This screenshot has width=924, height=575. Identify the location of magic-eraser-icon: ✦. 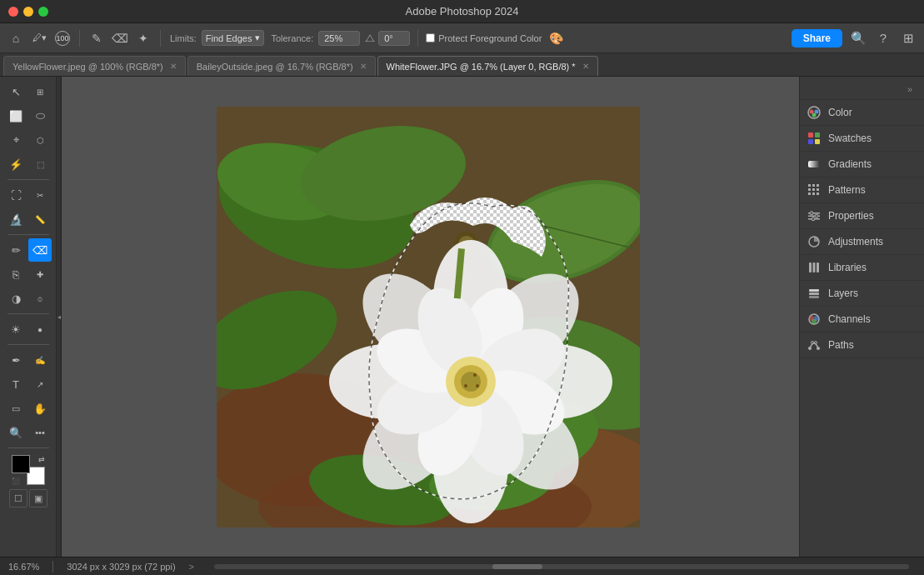
(143, 38).